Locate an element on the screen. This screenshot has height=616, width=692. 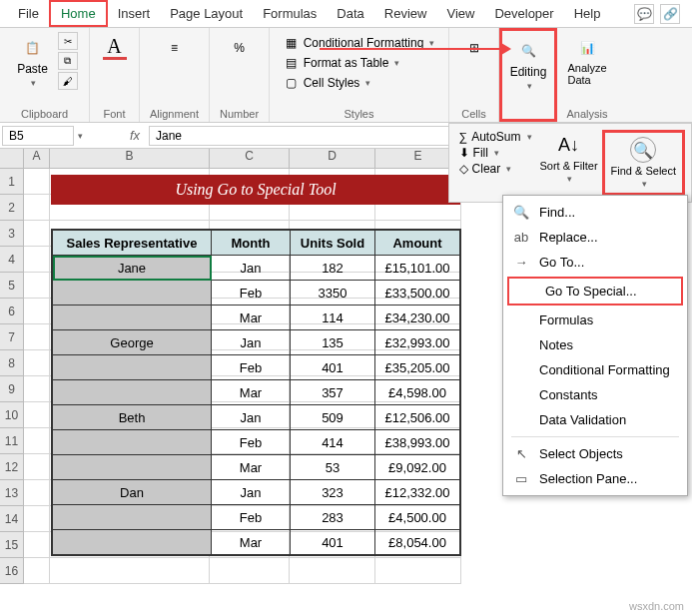
cell-rep: Dan is located at coordinates (132, 493).